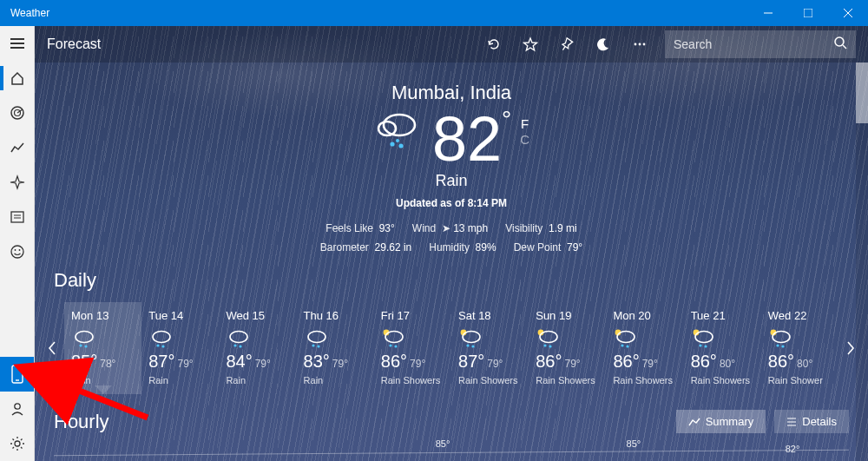 The image size is (868, 461). I want to click on day-label: Wed 22, so click(800, 316).